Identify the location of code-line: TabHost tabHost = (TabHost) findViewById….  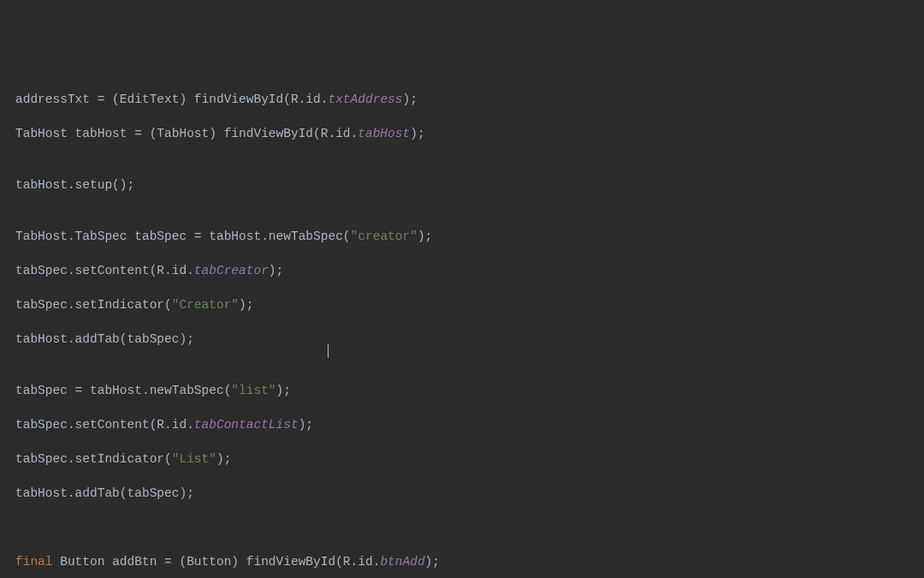
(470, 134).